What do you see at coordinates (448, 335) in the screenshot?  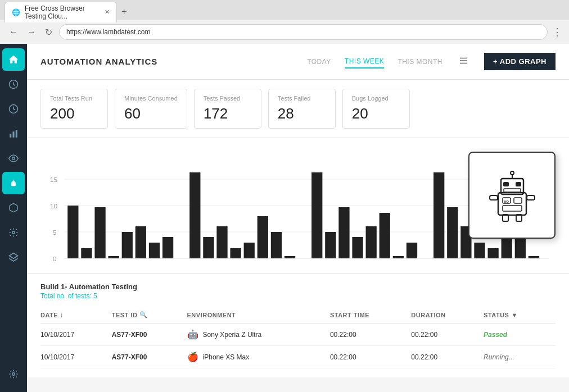 I see `cell-duration-1: 00.22:00` at bounding box center [448, 335].